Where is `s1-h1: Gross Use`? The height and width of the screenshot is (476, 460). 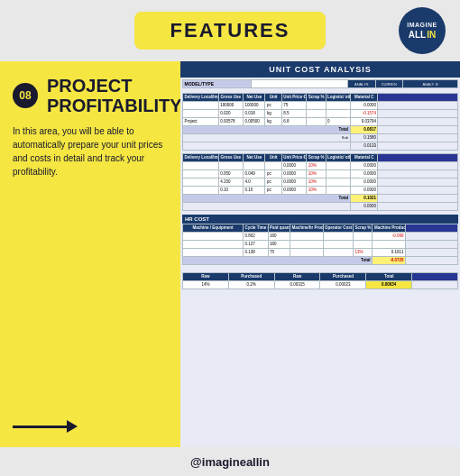
s1-h1: Gross Use is located at coordinates (231, 97).